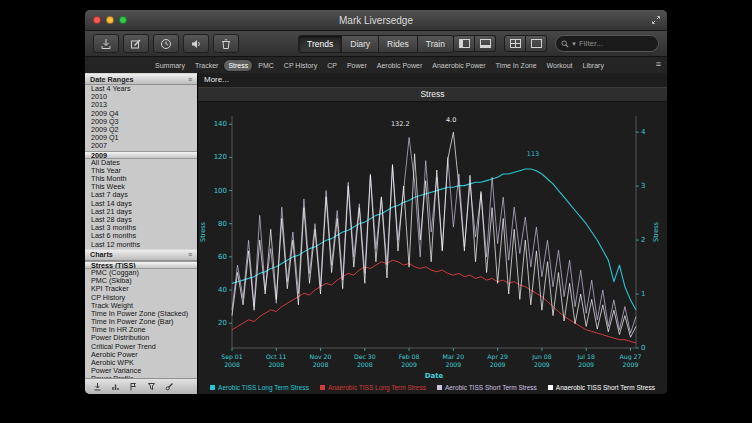 Image resolution: width=752 pixels, height=423 pixels. What do you see at coordinates (141, 322) in the screenshot?
I see `sidebar-item-time-in-power-zone-bar: Time In Power Zone (Bar)` at bounding box center [141, 322].